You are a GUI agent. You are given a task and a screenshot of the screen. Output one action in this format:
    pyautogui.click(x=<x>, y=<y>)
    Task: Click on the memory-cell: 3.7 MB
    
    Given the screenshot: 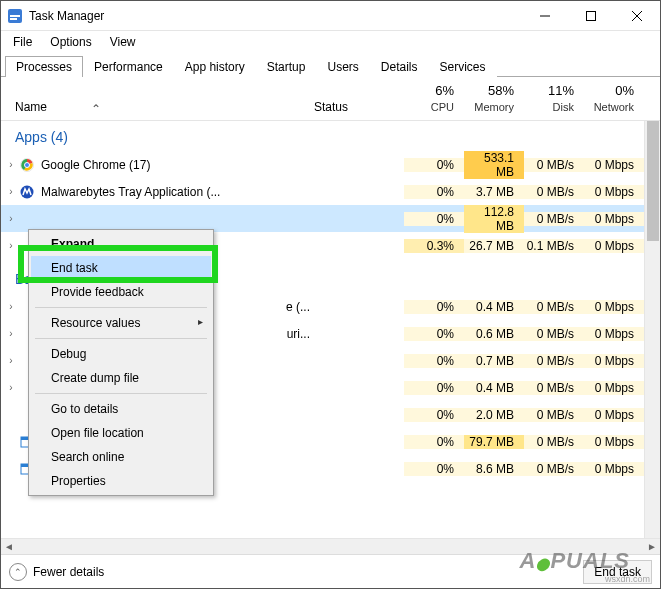 What is the action you would take?
    pyautogui.click(x=494, y=192)
    